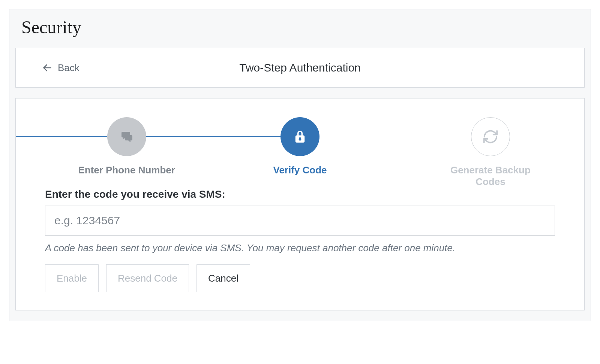  What do you see at coordinates (490, 137) in the screenshot?
I see `refresh-icon` at bounding box center [490, 137].